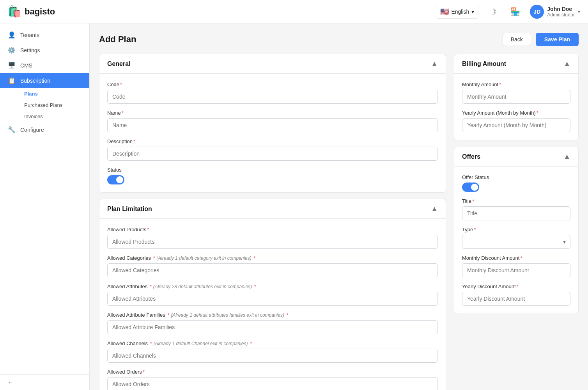 Image resolution: width=588 pixels, height=390 pixels. I want to click on offer-status-toggle-wrapper, so click(516, 187).